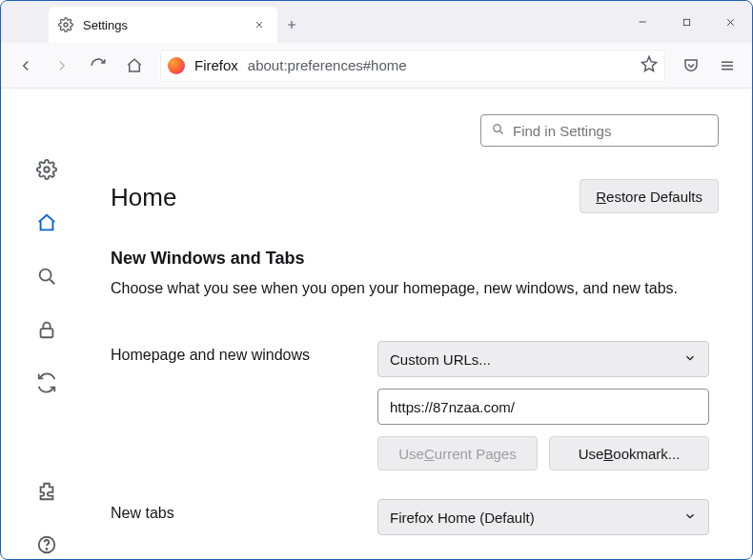 The image size is (753, 560). Describe the element at coordinates (259, 25) in the screenshot. I see `tab-close-button` at that location.